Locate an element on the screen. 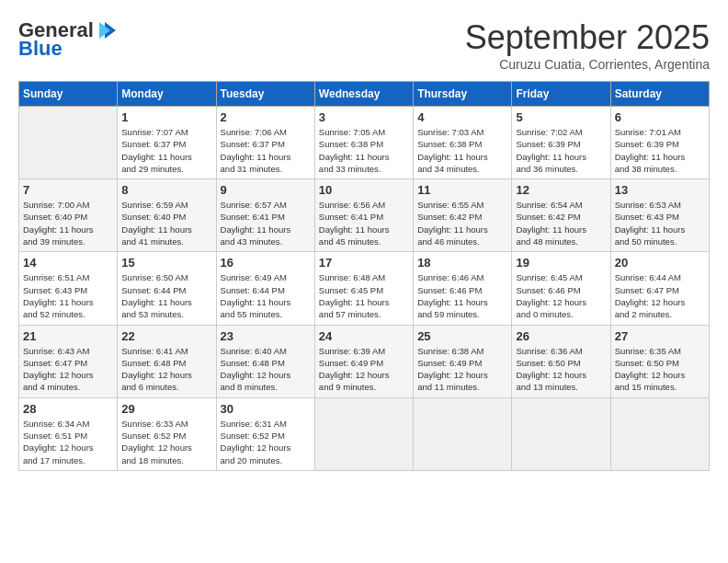 This screenshot has width=728, height=563. calendar-cell: 10Sunrise: 6:56 AM Sunset: 6:41 PM Dayli… is located at coordinates (364, 215).